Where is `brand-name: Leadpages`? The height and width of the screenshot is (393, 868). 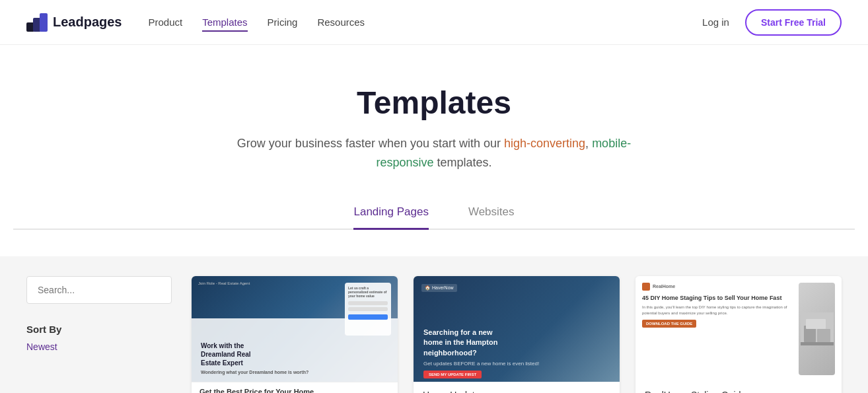 brand-name: Leadpages is located at coordinates (87, 22).